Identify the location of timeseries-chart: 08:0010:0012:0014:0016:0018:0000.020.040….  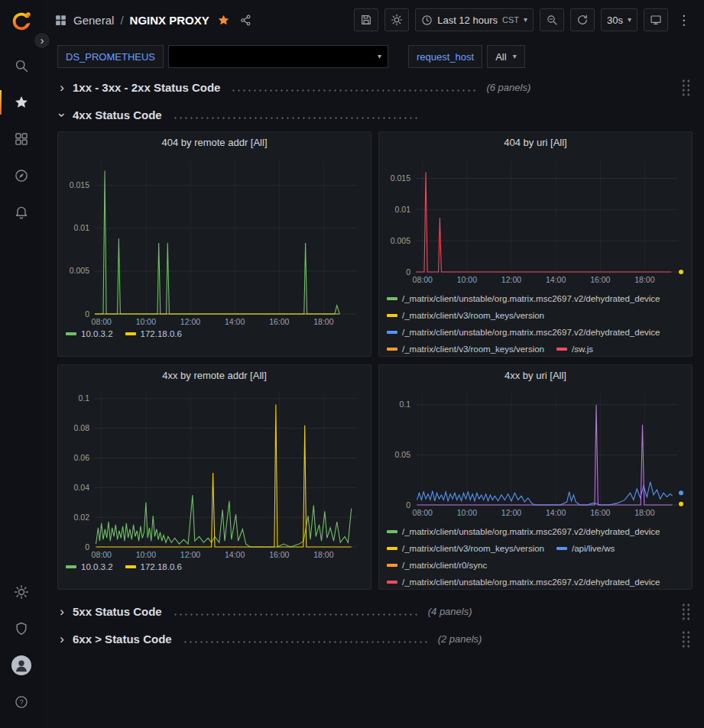
(214, 474).